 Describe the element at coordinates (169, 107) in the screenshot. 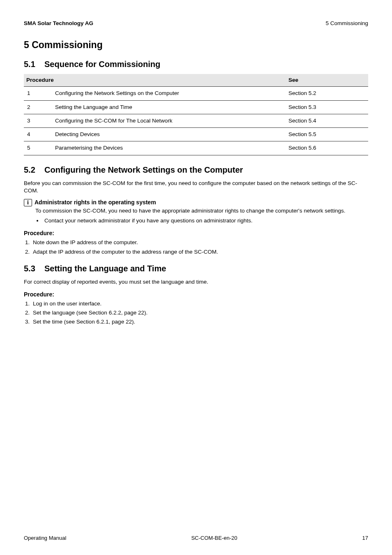

I see `row-desc: Setting the Language and Time` at that location.